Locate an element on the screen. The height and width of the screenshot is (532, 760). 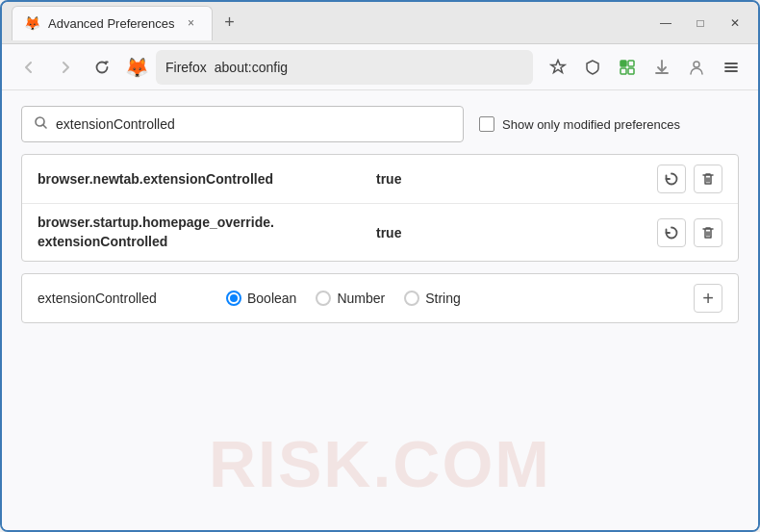
tab-favicon: 🦊 is located at coordinates (33, 23).